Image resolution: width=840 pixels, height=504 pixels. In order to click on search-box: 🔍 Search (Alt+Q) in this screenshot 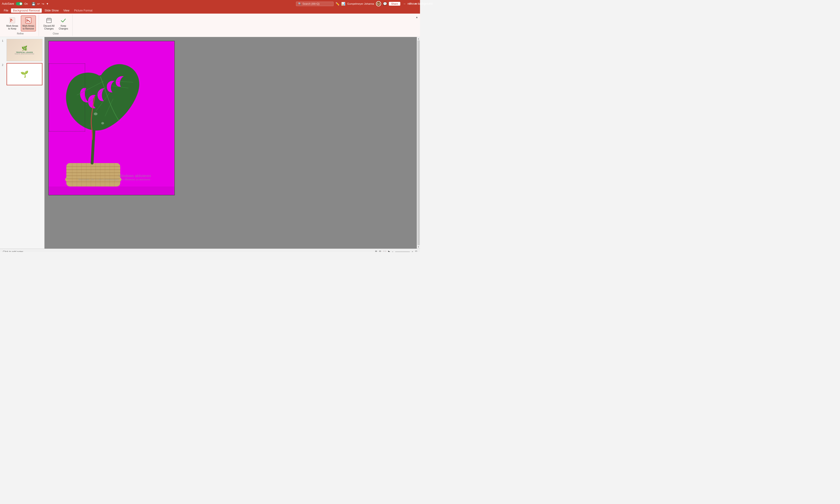, I will do `click(315, 4)`.